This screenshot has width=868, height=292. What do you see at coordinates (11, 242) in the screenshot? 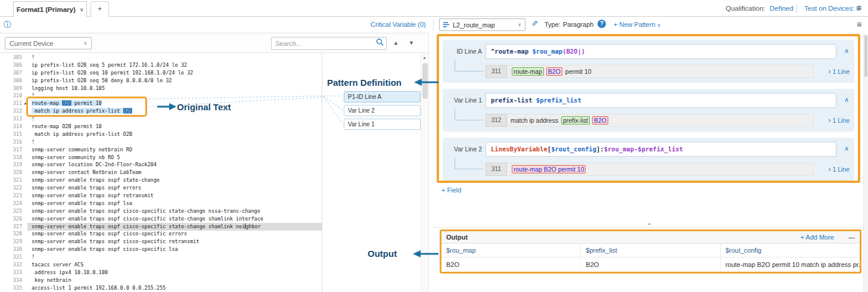
I see `line-number: 329` at bounding box center [11, 242].